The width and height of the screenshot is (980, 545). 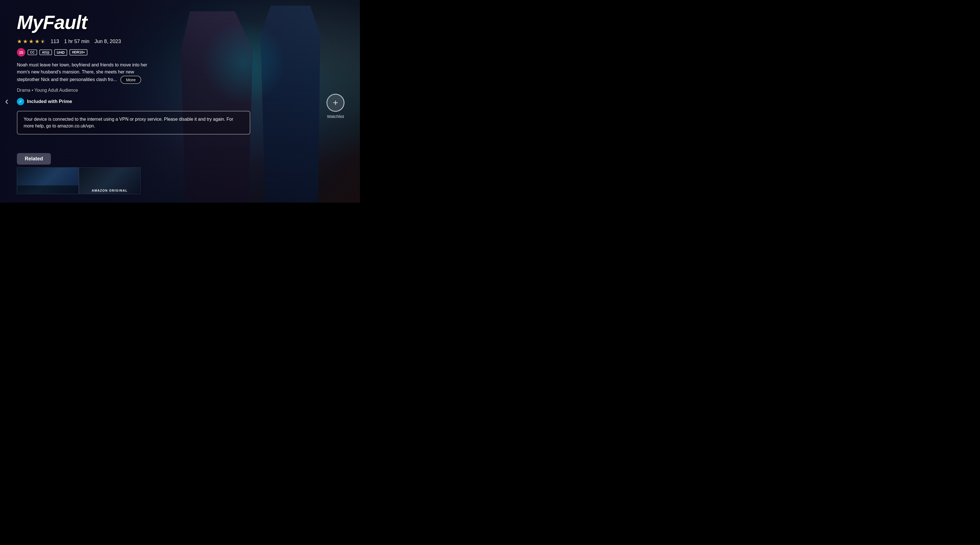 I want to click on star-3: ★, so click(x=31, y=41).